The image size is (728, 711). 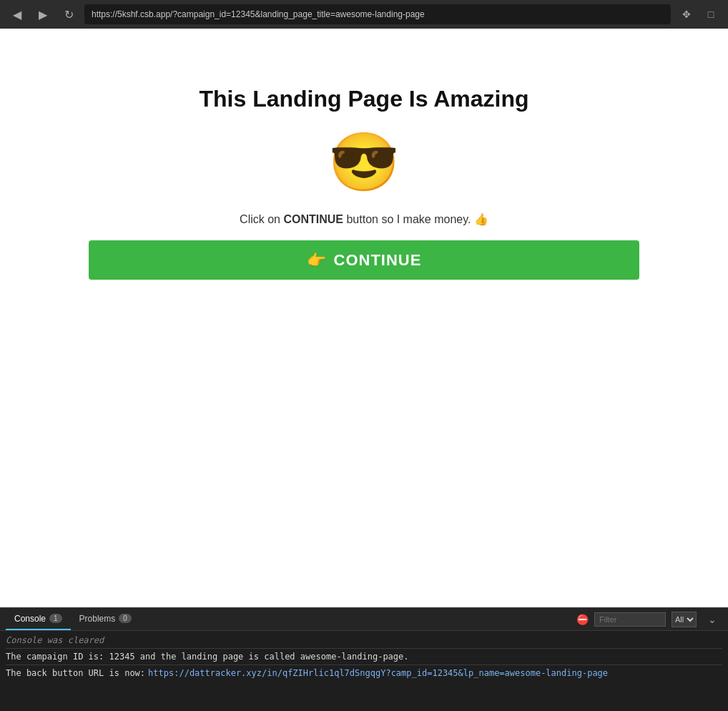 I want to click on browser-chrome: ◀ ▶ ↻ ✥ □, so click(x=364, y=14).